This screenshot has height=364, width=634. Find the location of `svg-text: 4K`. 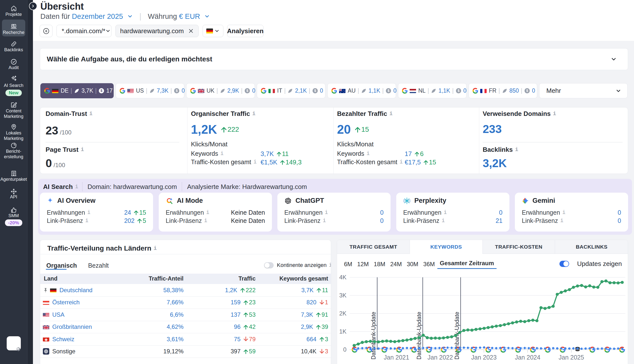

svg-text: 4K is located at coordinates (343, 277).